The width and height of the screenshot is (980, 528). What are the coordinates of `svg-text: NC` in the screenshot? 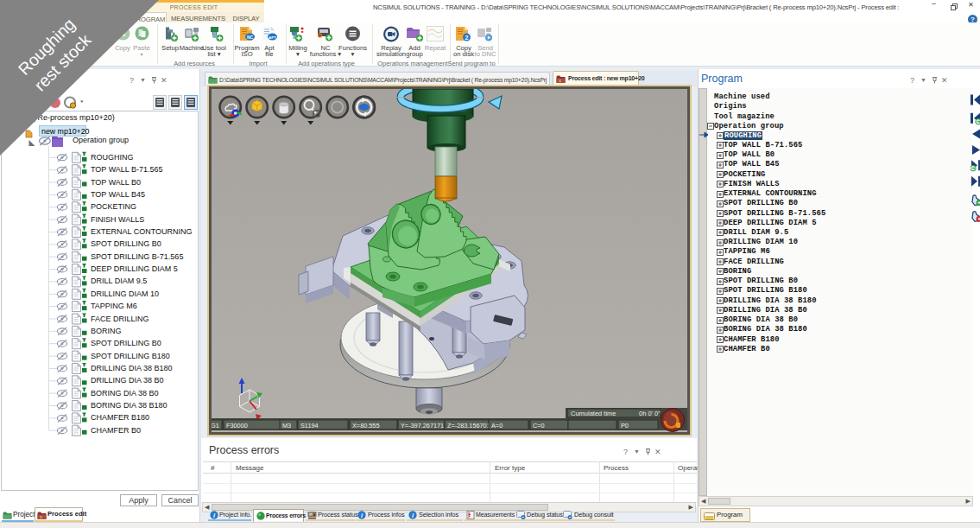 It's located at (250, 37).